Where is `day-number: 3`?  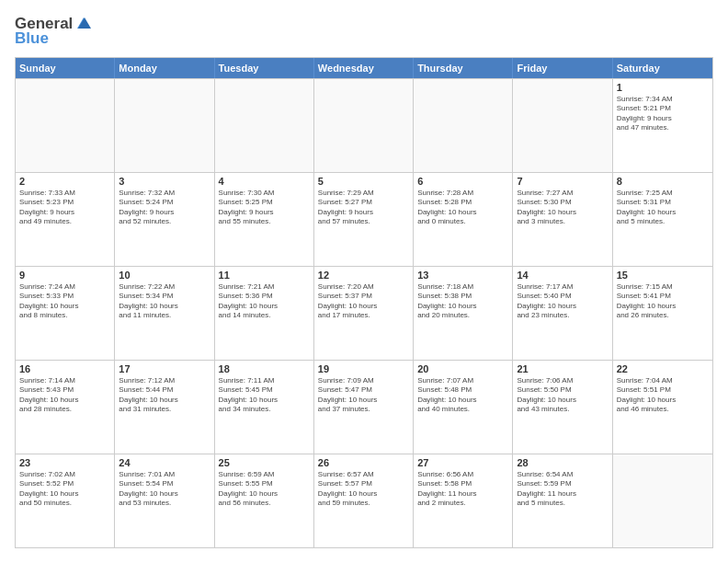
day-number: 3 is located at coordinates (164, 181).